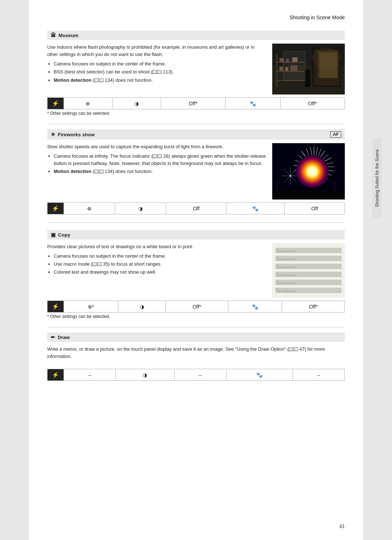 This screenshot has width=392, height=540. What do you see at coordinates (196, 270) in the screenshot?
I see `copy-content: Provides clear pictures of text or drawi…` at bounding box center [196, 270].